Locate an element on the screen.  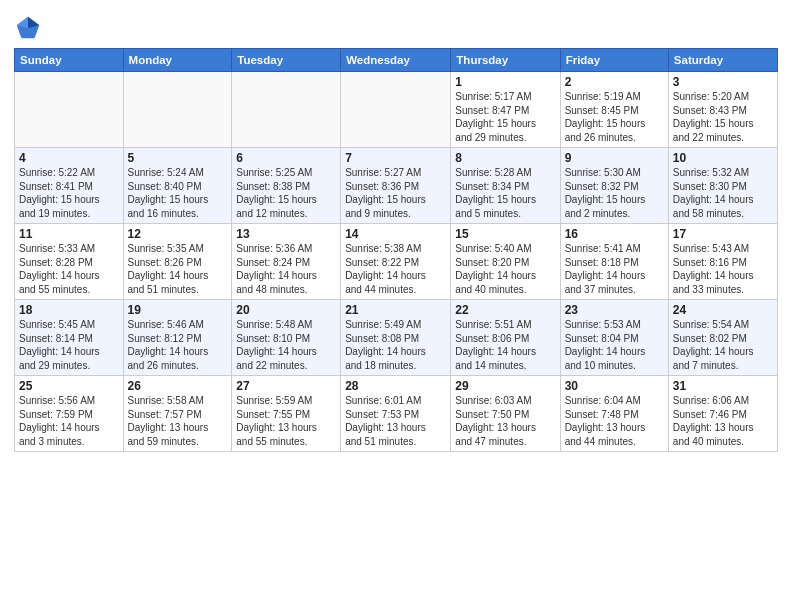
day-info: Sunrise: 5:59 AM Sunset: 7:55 PM Dayligh… is located at coordinates (286, 421).